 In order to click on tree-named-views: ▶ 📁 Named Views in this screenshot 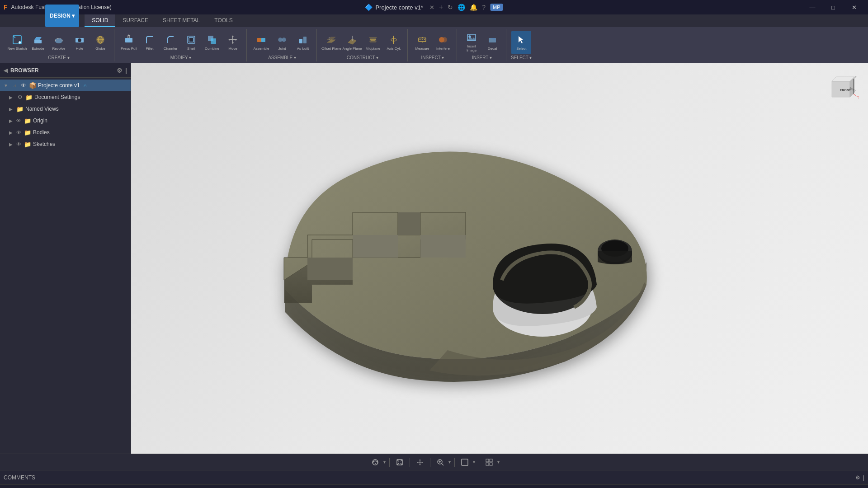, I will do `click(68, 109)`.